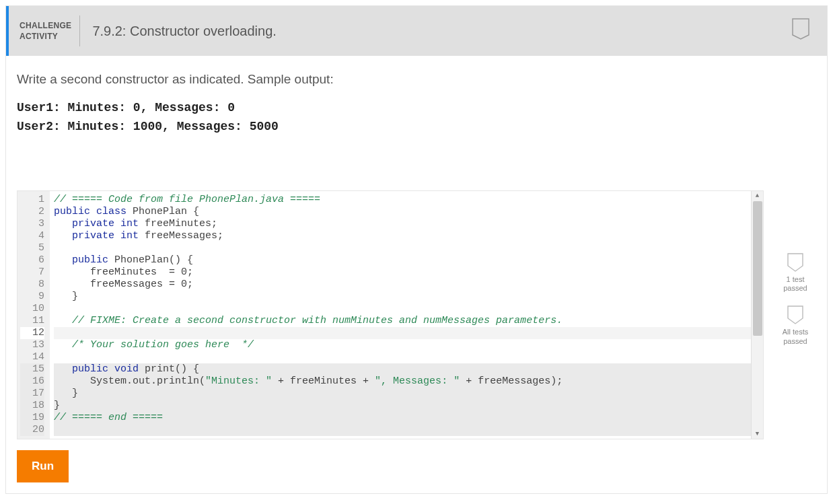  I want to click on badge-all-tests: All tests passed, so click(795, 325).